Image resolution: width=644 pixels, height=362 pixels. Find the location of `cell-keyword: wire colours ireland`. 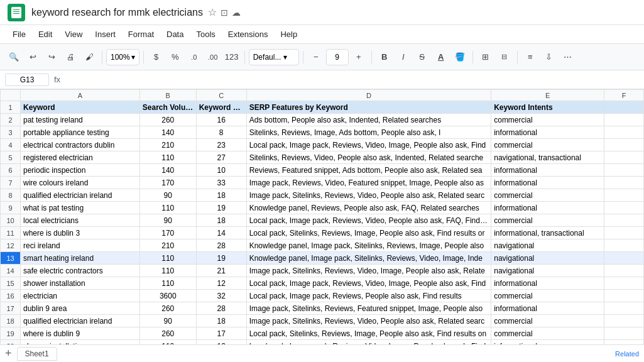

cell-keyword: wire colours ireland is located at coordinates (80, 183).